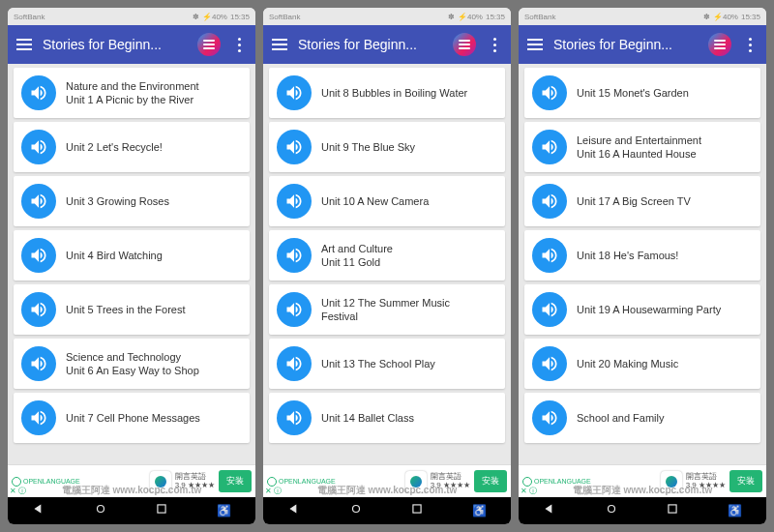 This screenshot has height=532, width=774. I want to click on list-item: School and Family, so click(642, 418).